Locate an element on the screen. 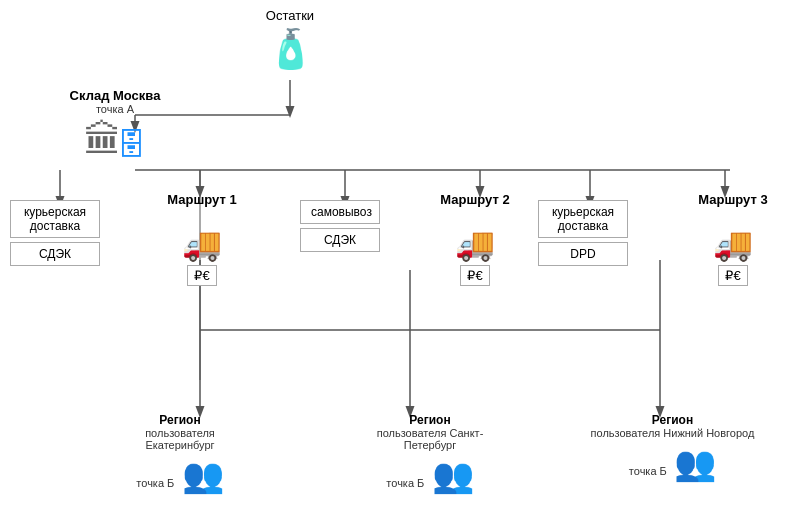  region3-node: Регион пользователя Нижний Новгород точк… is located at coordinates (672, 448).